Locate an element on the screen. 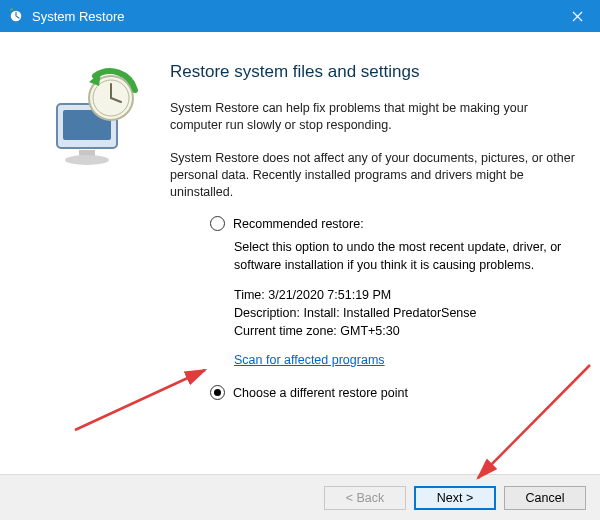 The height and width of the screenshot is (520, 600). tz-value: GMT+5:30 is located at coordinates (370, 331).